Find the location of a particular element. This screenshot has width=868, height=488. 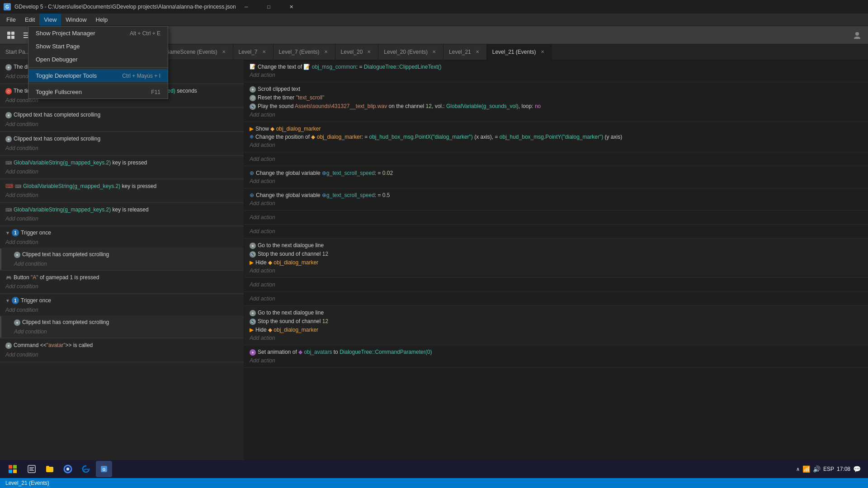

taskbar-gdevelop: G is located at coordinates (104, 469).